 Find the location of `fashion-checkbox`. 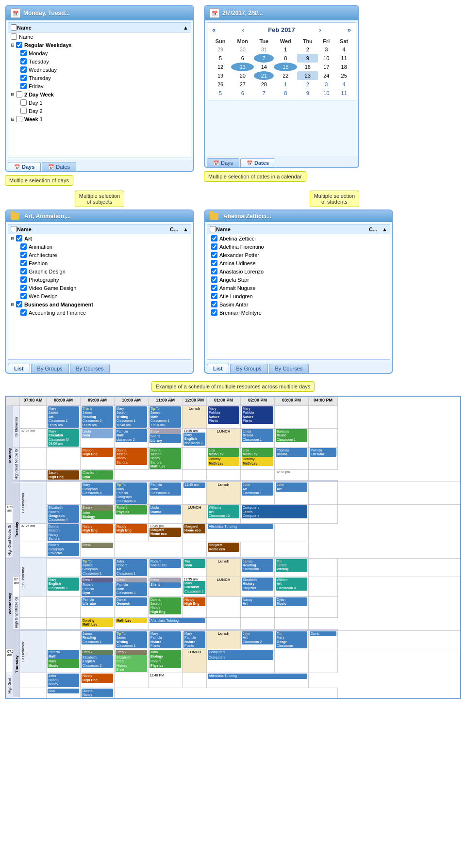

fashion-checkbox is located at coordinates (23, 263).